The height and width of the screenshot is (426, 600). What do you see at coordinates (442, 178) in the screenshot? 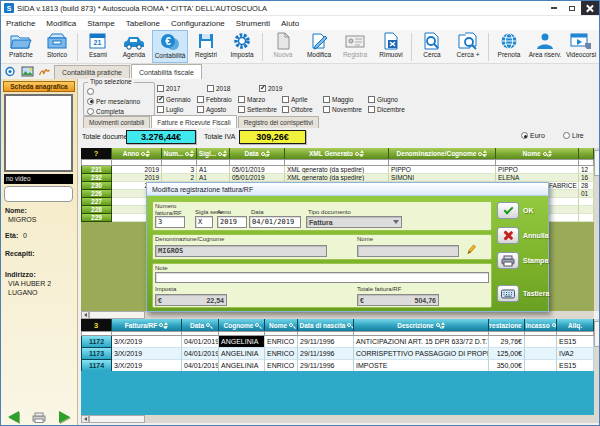
I see `cell: SIMONI` at bounding box center [442, 178].